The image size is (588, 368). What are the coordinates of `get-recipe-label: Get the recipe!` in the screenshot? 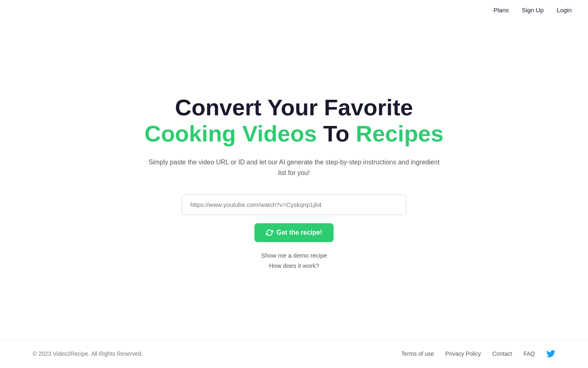 It's located at (299, 233).